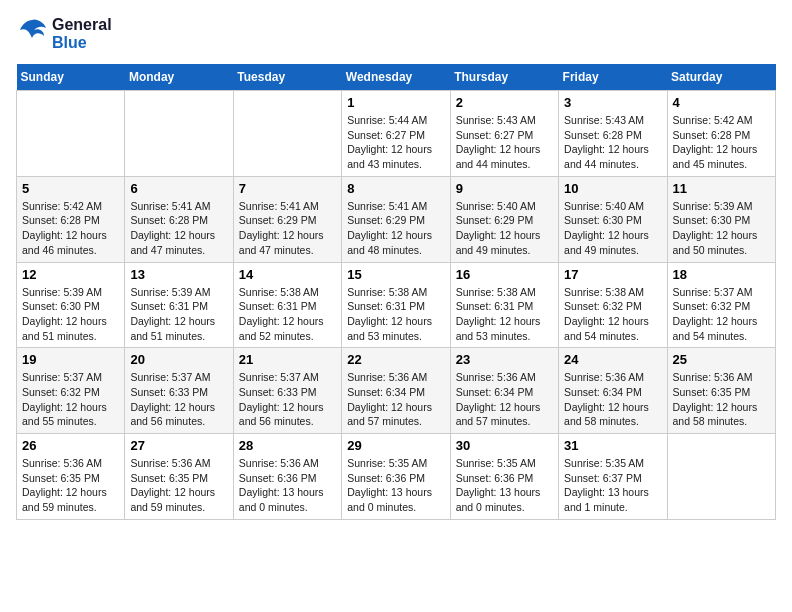 The height and width of the screenshot is (612, 792). I want to click on day-number: 12, so click(70, 274).